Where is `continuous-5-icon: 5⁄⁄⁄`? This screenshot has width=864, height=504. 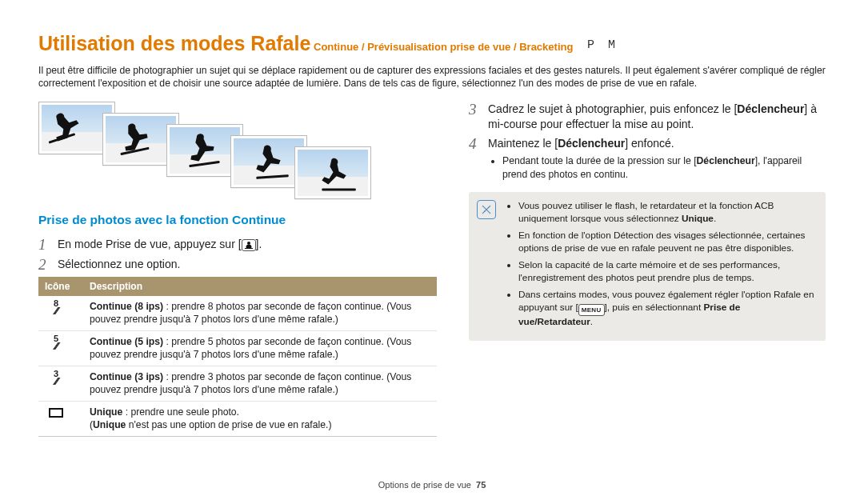 continuous-5-icon: 5⁄⁄⁄ is located at coordinates (56, 343).